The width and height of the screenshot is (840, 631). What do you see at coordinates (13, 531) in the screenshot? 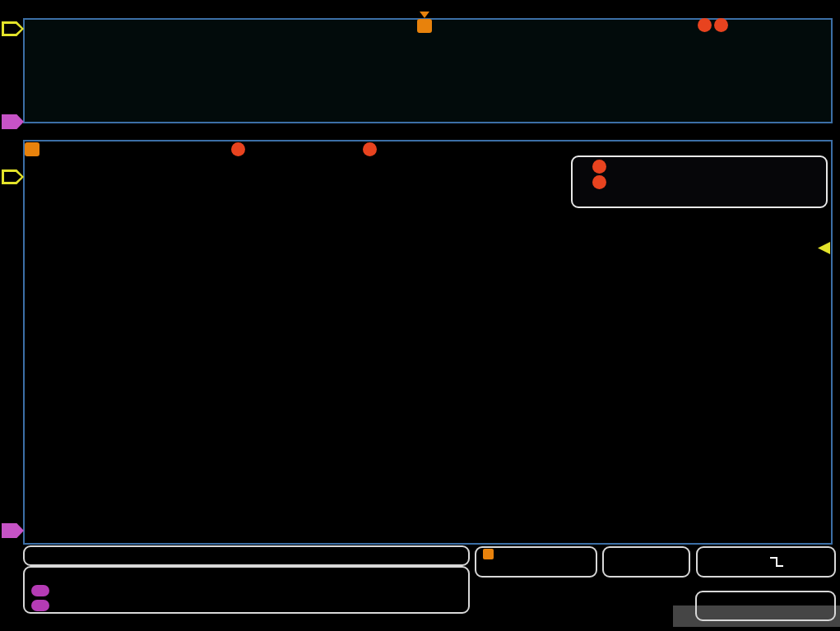
I see `ch3-position-marker-main` at bounding box center [13, 531].